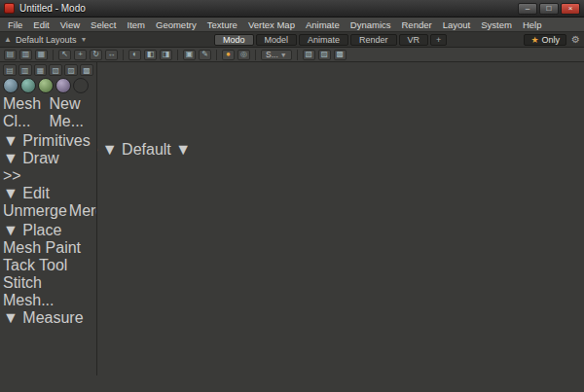  I want to click on mesh-cleanup-button: Mesh Cl..., so click(25, 113).